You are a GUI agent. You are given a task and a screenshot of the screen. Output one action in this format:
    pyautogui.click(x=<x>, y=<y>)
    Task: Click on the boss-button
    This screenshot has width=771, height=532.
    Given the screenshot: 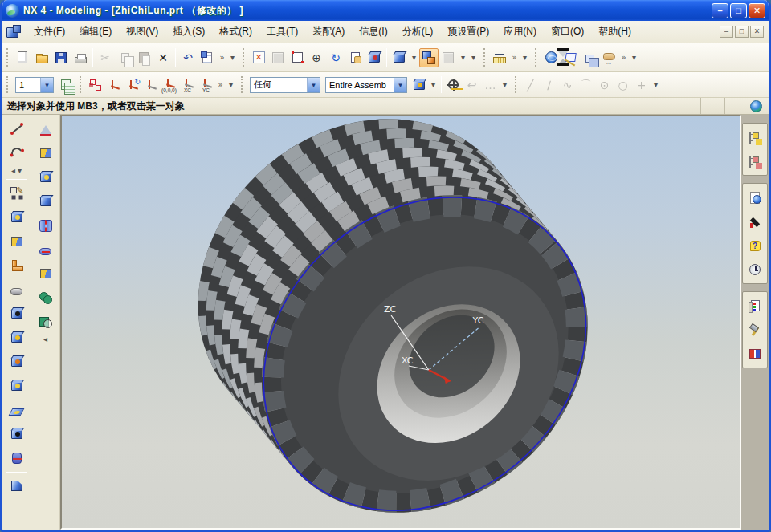 What is the action you would take?
    pyautogui.click(x=17, y=337)
    